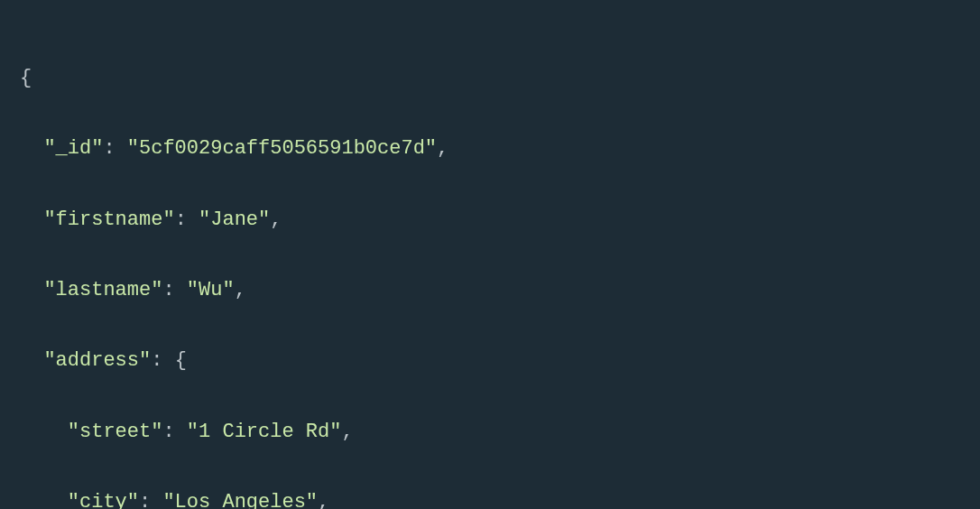 The height and width of the screenshot is (509, 980). I want to click on code-line: "firstname": "Jane",, so click(490, 220).